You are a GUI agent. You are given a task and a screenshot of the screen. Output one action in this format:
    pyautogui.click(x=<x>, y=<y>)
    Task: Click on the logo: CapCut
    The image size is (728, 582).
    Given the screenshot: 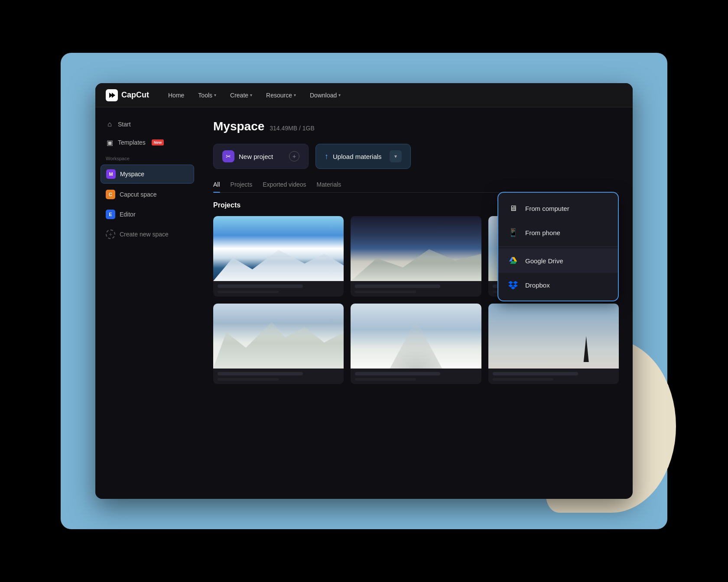 What is the action you would take?
    pyautogui.click(x=127, y=95)
    